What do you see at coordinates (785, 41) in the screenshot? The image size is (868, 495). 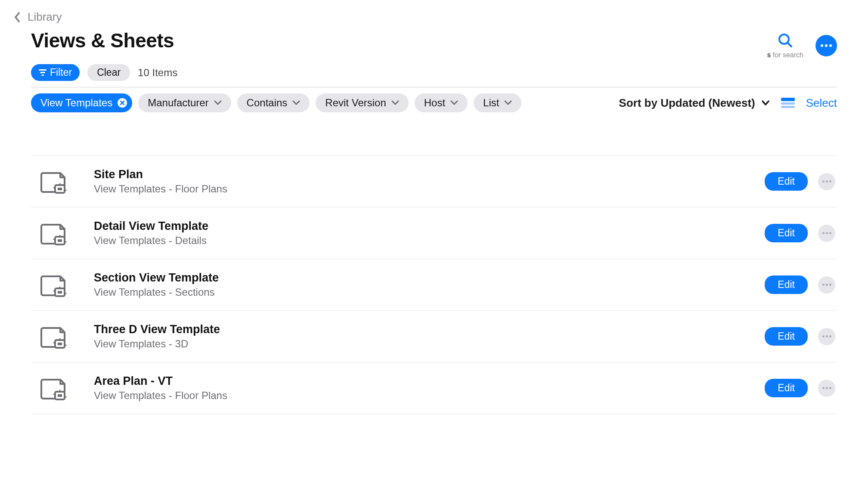 I see `search-icon` at bounding box center [785, 41].